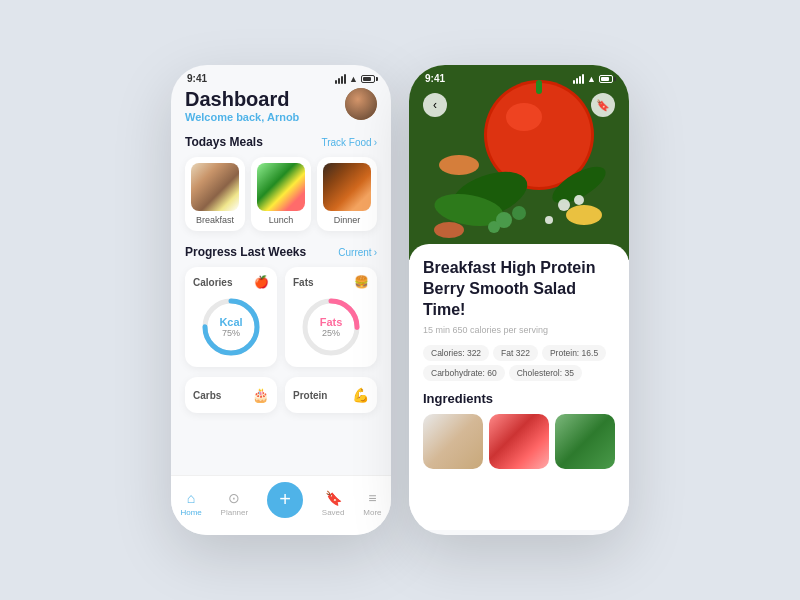 The image size is (800, 600). Describe the element at coordinates (281, 194) in the screenshot. I see `meal-cards: Breakfast Lunch Dinner` at that location.